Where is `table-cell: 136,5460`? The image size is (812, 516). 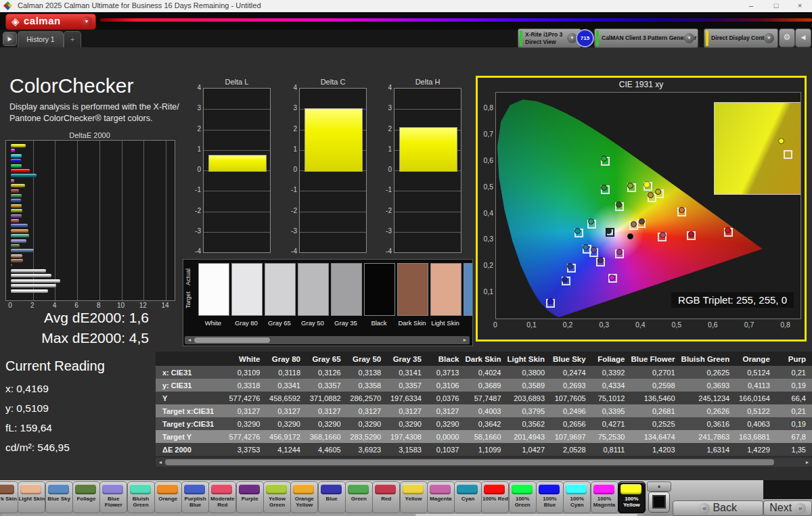
table-cell: 136,5460 is located at coordinates (656, 398).